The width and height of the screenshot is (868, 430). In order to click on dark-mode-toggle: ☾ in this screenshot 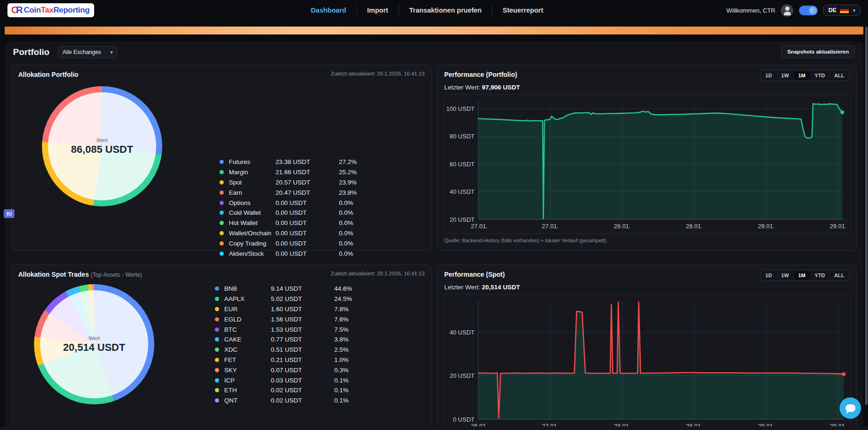, I will do `click(808, 10)`.